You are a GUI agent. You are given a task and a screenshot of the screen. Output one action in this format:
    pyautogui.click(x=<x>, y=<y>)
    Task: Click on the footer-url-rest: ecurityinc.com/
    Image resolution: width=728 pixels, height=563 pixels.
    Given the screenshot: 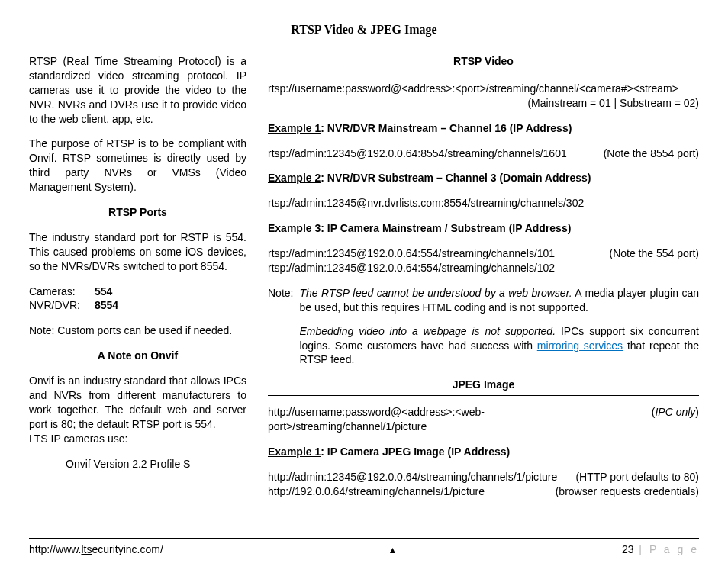 What is the action you would take?
    pyautogui.click(x=127, y=549)
    